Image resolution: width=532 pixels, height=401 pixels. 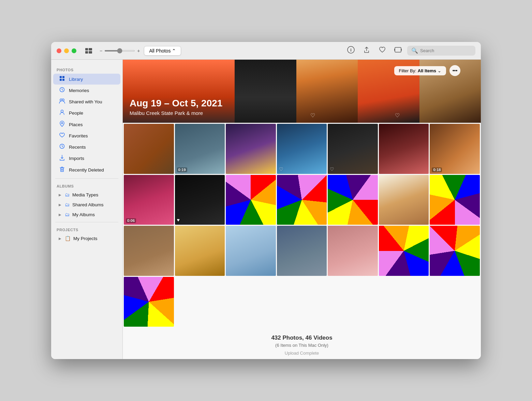 I want to click on places-icon, so click(x=62, y=124).